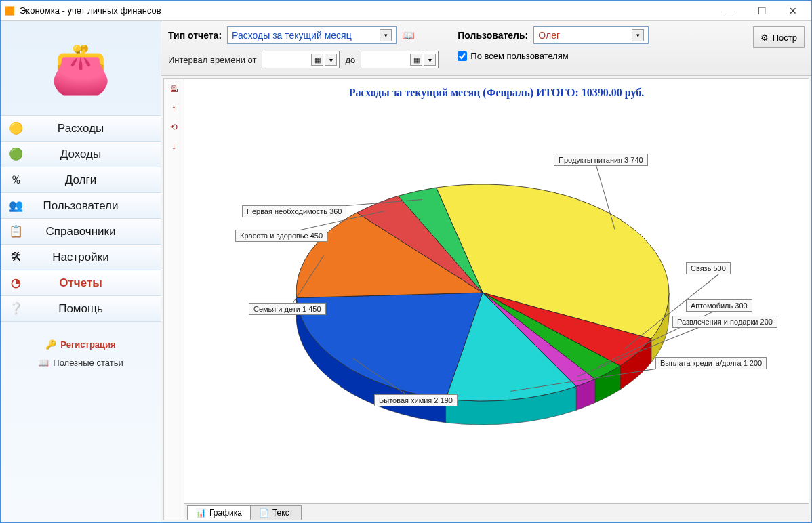 This screenshot has width=812, height=523. What do you see at coordinates (81, 363) in the screenshot?
I see `articles-link: 📖 Полезные статьи` at bounding box center [81, 363].